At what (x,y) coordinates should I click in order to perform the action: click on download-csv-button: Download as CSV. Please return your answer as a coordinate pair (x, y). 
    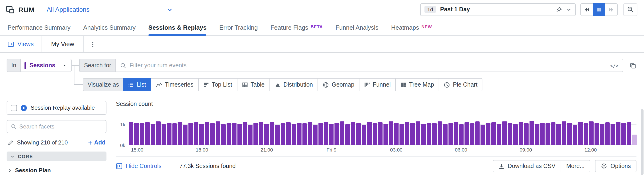
    Looking at the image, I should click on (527, 166).